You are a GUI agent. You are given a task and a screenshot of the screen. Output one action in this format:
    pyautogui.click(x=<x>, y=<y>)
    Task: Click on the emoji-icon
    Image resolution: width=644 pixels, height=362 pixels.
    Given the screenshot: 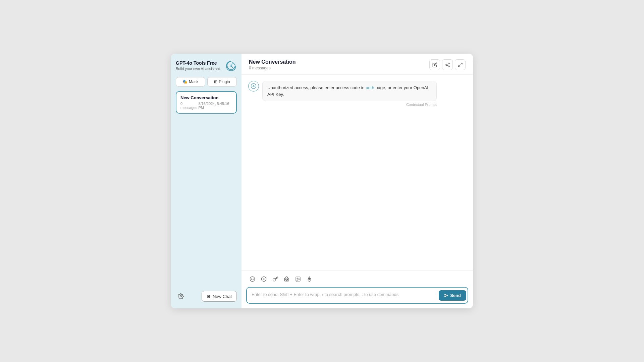 What is the action you would take?
    pyautogui.click(x=252, y=279)
    